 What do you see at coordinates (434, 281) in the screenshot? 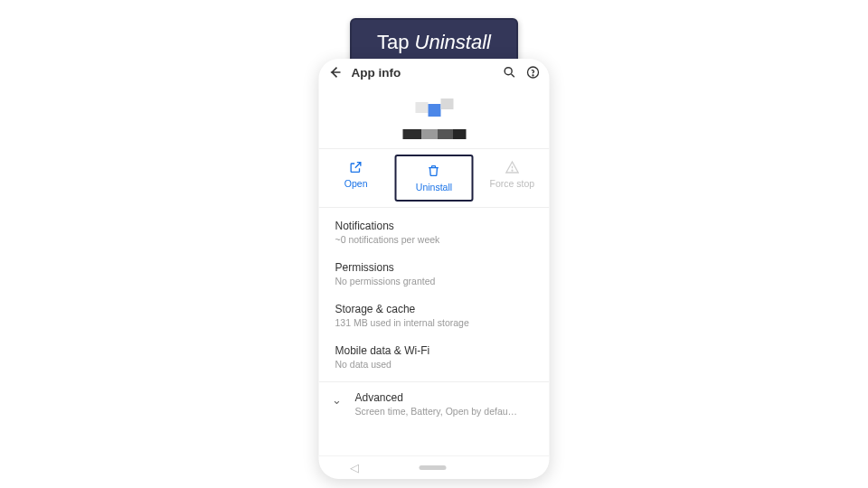
I see `row-subtitle: No permissions granted` at bounding box center [434, 281].